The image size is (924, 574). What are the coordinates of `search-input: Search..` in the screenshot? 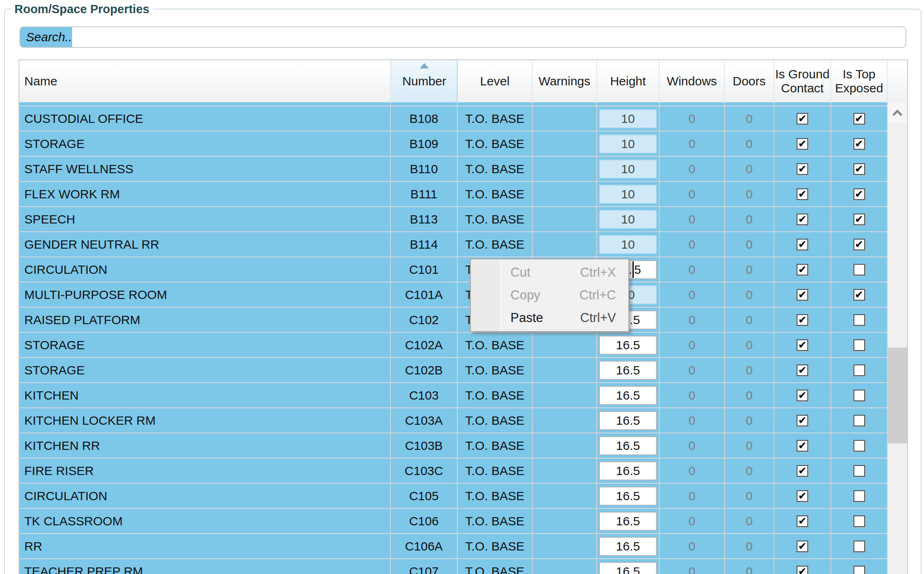 It's located at (463, 37).